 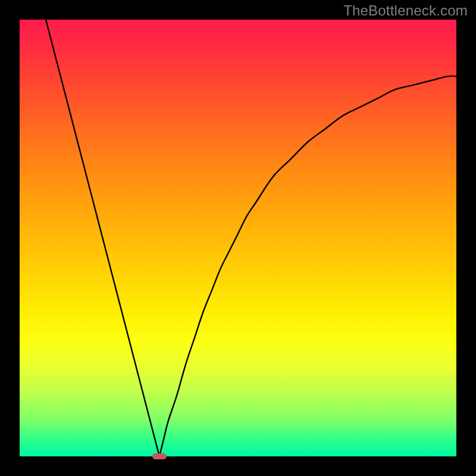 I want to click on watermark-label: TheBottleneck.com, so click(x=406, y=11).